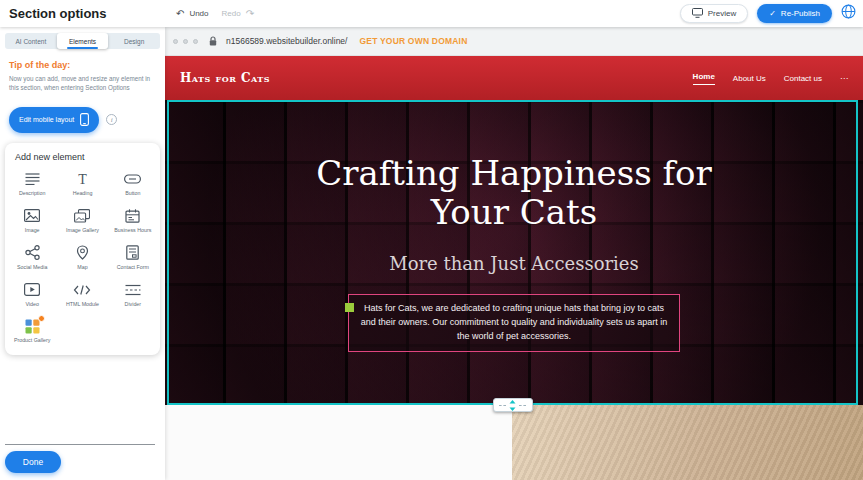  What do you see at coordinates (714, 14) in the screenshot?
I see `preview-button: Preview` at bounding box center [714, 14].